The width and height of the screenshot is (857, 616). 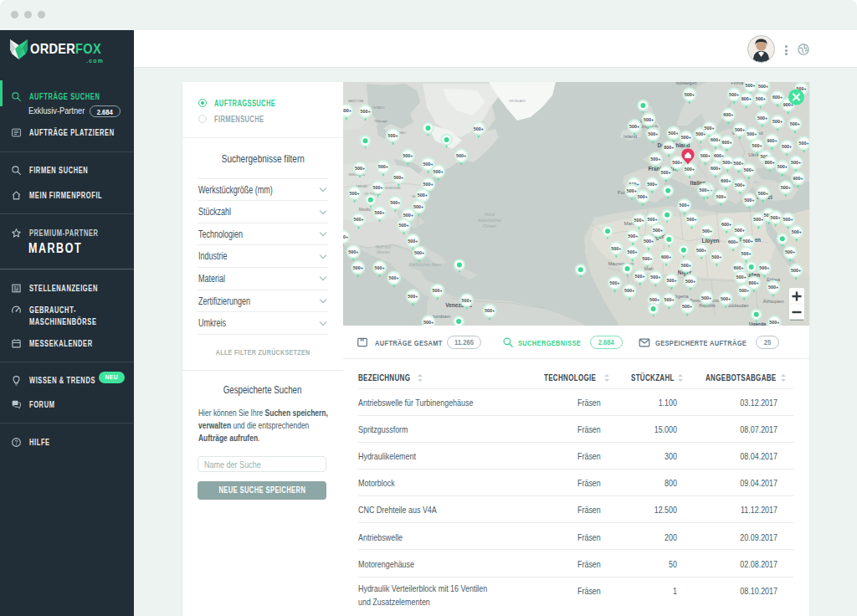 I want to click on svg-text: 900+, so click(x=798, y=178).